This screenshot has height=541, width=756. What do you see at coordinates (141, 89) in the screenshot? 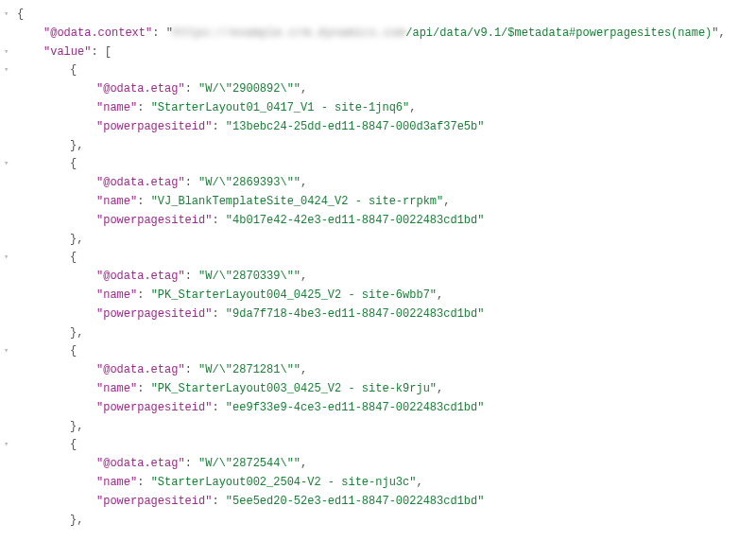
I see `etag-key: "@odata.etag"` at bounding box center [141, 89].